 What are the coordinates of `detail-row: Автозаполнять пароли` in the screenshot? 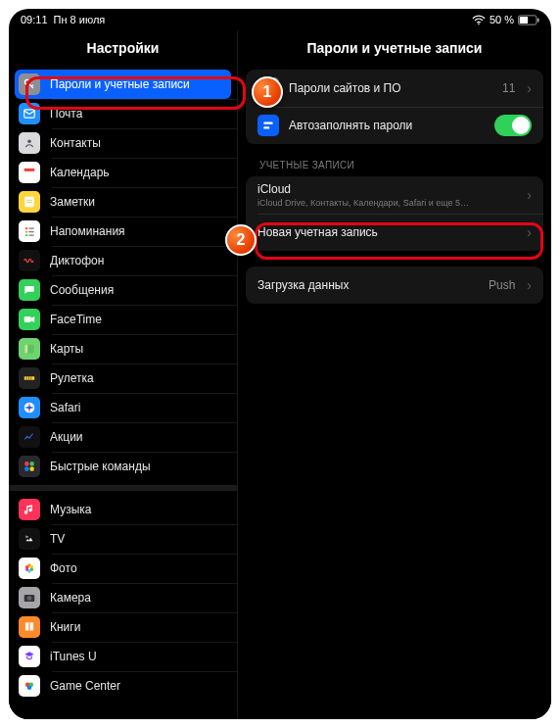 It's located at (395, 125).